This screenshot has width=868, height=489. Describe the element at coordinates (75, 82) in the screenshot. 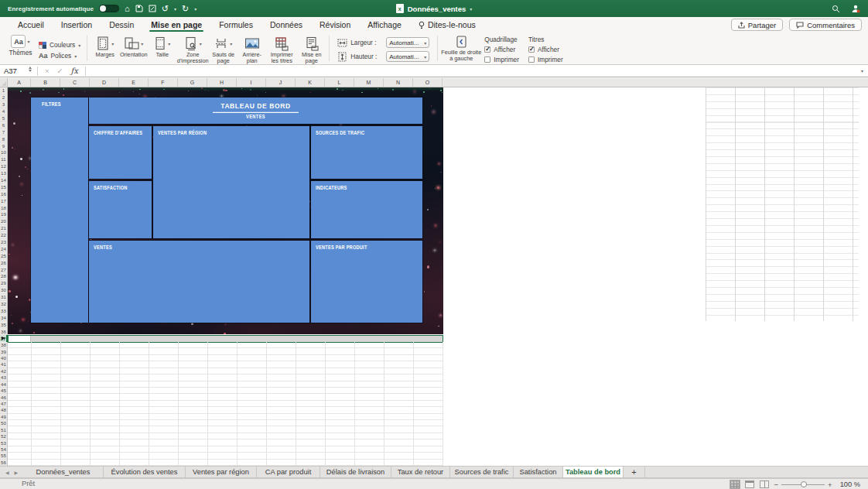

I see `column-header-C: C` at that location.